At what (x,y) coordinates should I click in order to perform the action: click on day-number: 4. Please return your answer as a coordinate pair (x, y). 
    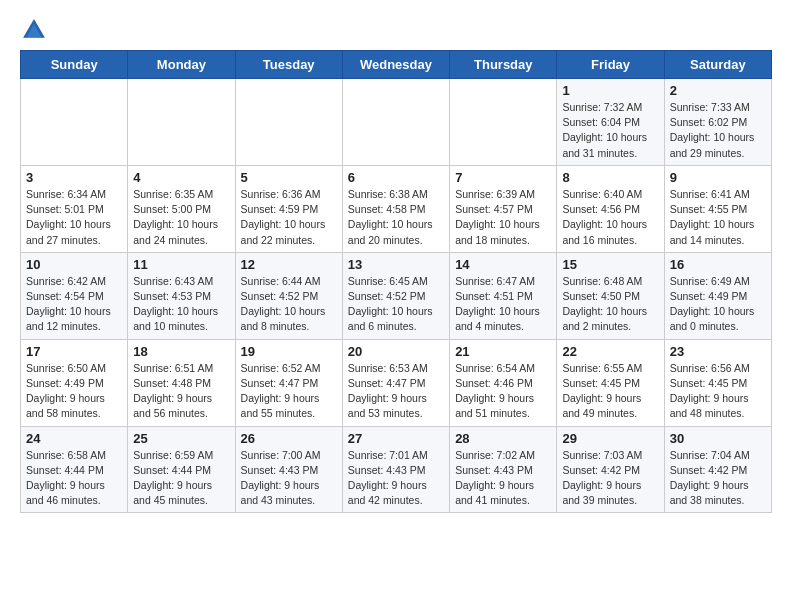
    Looking at the image, I should click on (181, 178).